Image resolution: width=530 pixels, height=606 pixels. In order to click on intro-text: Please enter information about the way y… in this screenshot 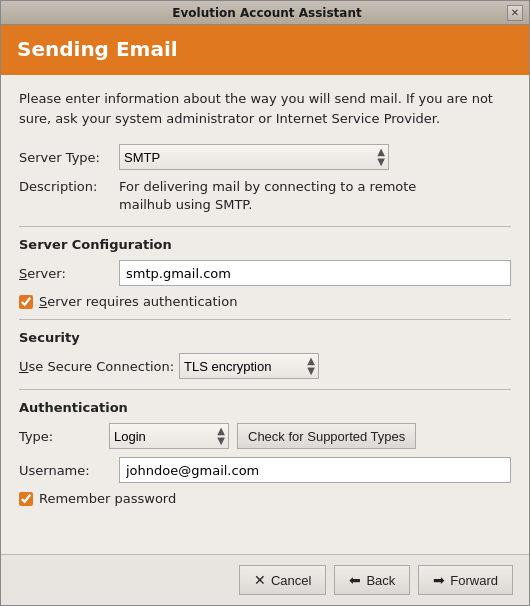, I will do `click(265, 108)`.